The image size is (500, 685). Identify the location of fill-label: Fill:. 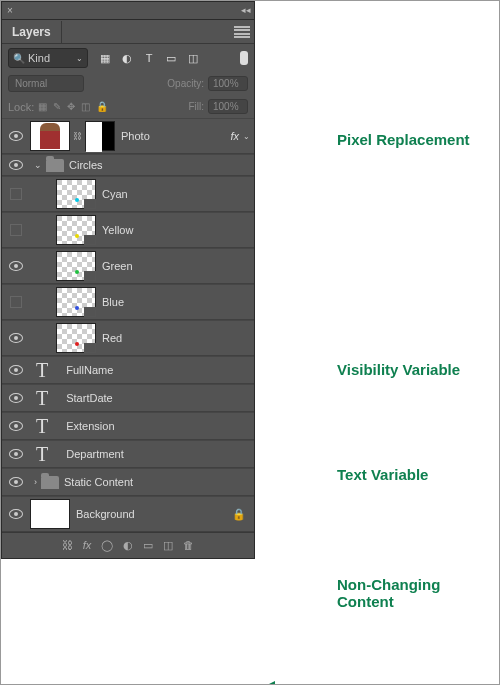
(196, 106).